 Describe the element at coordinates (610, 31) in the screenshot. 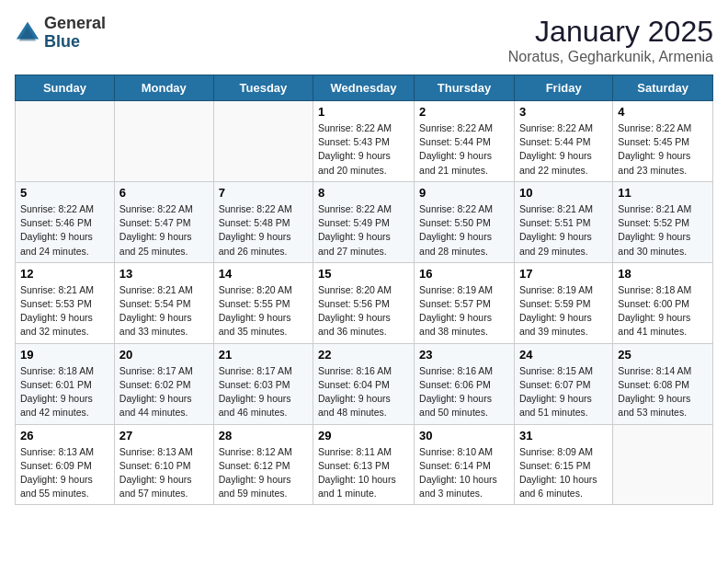

I see `month-title: January 2025` at that location.